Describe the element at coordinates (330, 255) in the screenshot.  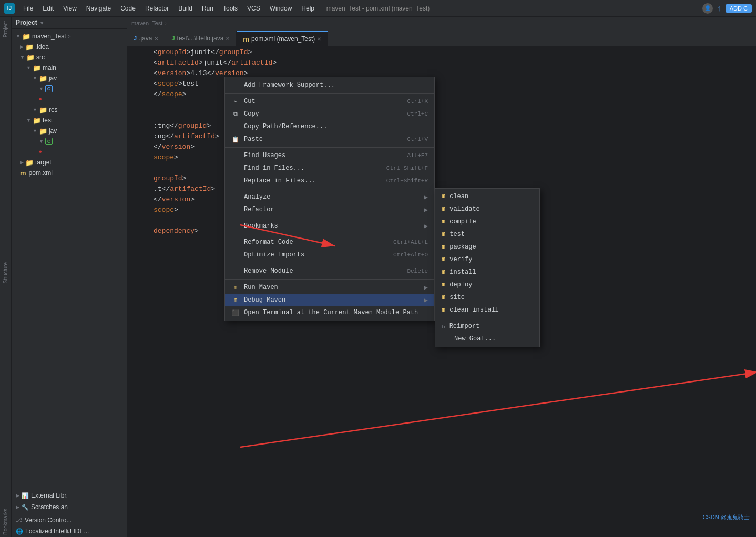
I see `ctx-optimize: Optimize Imports Ctrl+Alt+O` at that location.